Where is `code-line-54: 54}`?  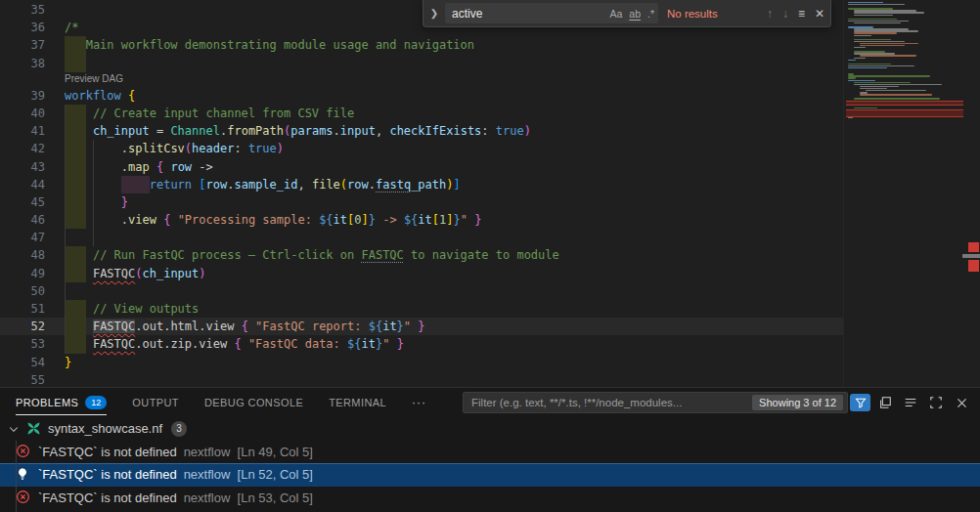
code-line-54: 54} is located at coordinates (490, 363).